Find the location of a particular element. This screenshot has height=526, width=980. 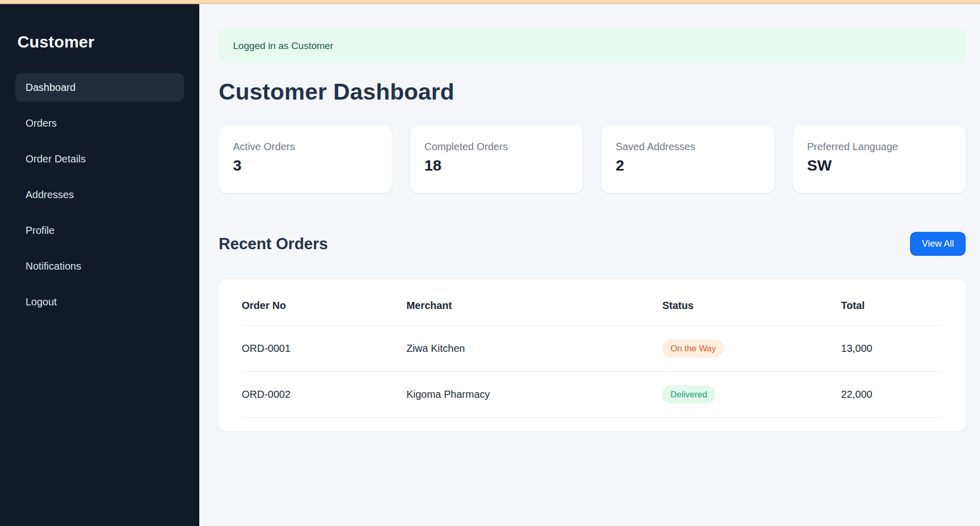

sidebar-item-orders: Orders is located at coordinates (100, 123).